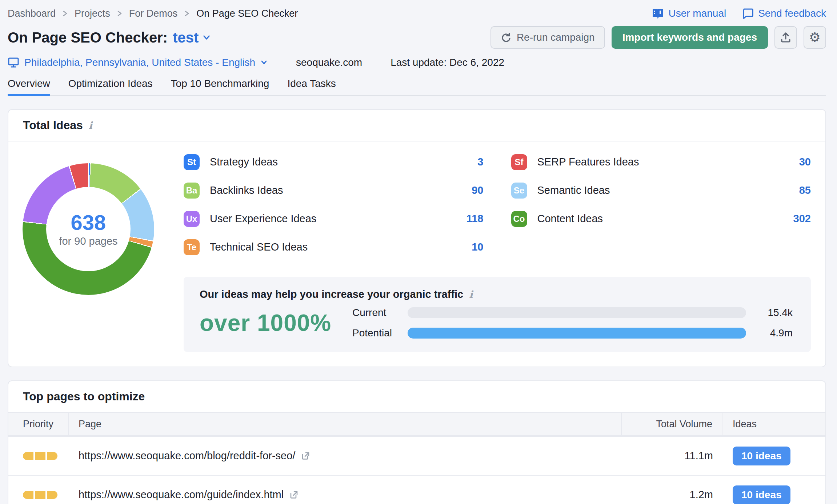  What do you see at coordinates (477, 247) in the screenshot?
I see `legend-value-link: 10` at bounding box center [477, 247].